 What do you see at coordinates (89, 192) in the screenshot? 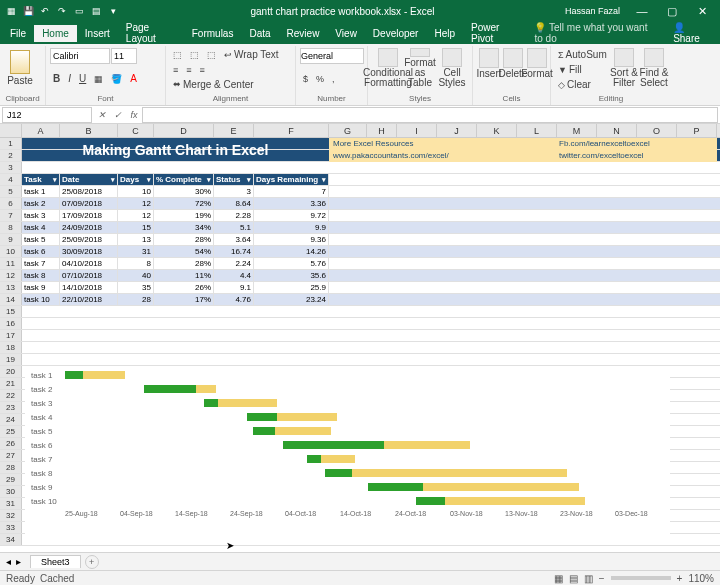
I see `cell: 25/08/2018` at bounding box center [89, 192].